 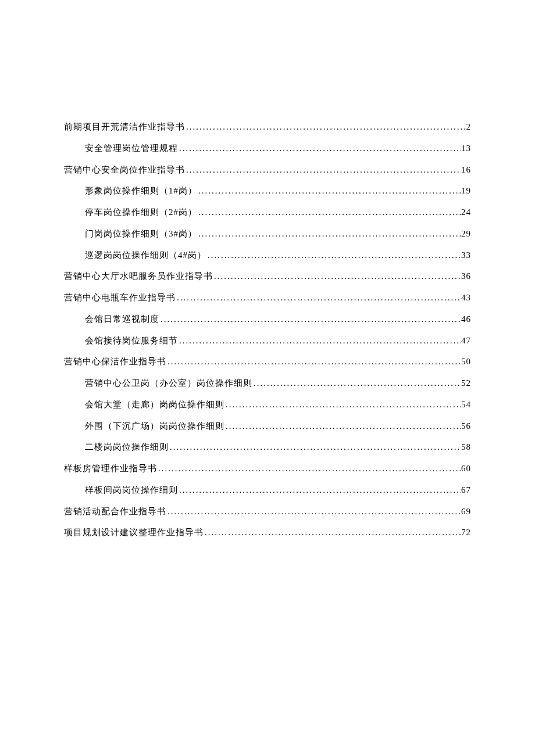 I want to click on toc-entry-page: 13, so click(x=466, y=149).